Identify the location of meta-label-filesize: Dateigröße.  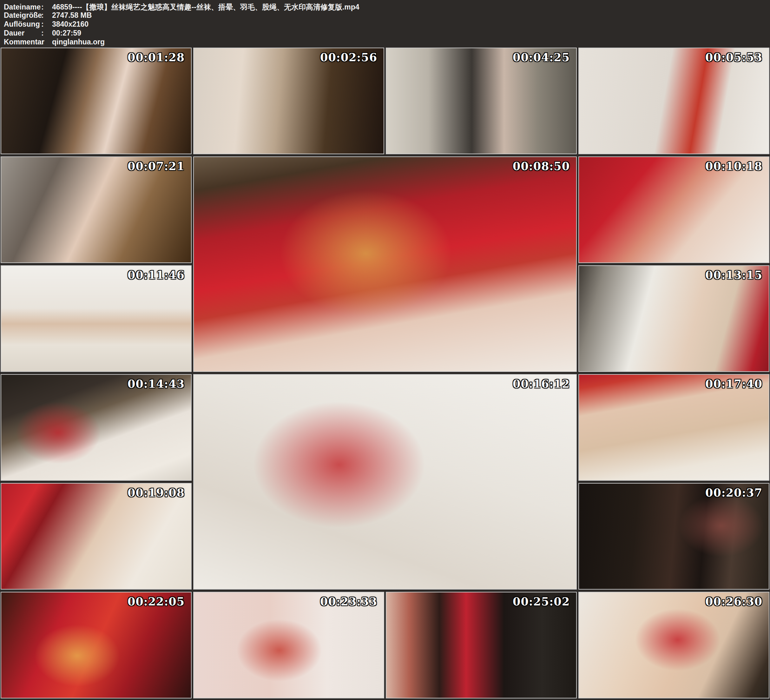
(23, 15).